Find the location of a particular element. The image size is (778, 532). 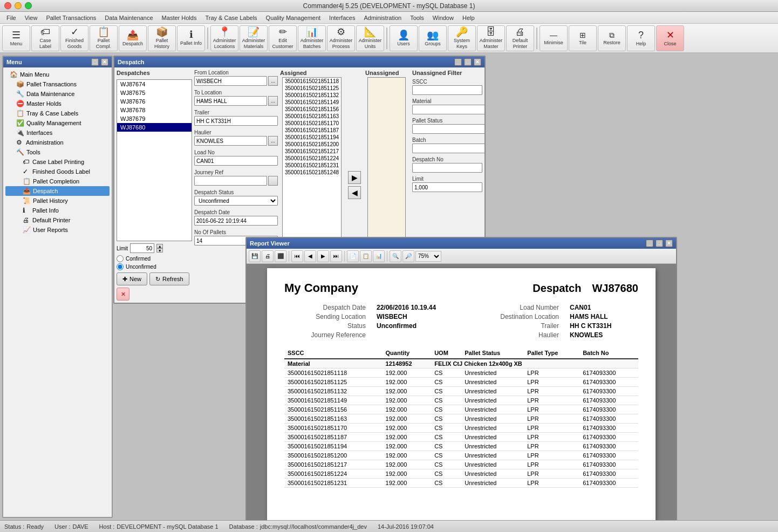

list-item: 350001615021851132 is located at coordinates (312, 95).